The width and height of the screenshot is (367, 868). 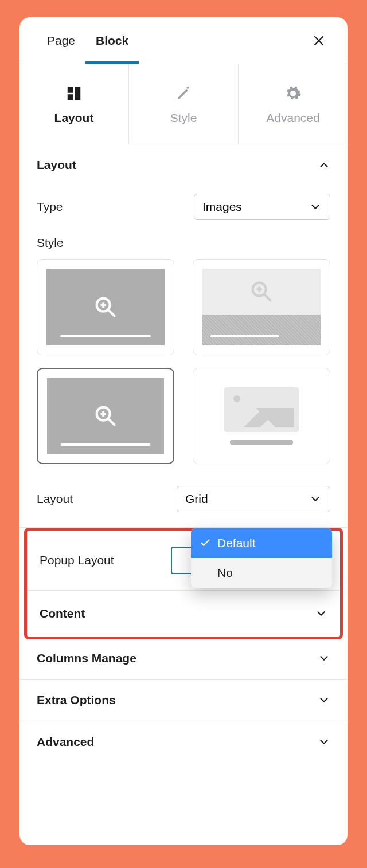 What do you see at coordinates (184, 700) in the screenshot?
I see `section-extra: Extra Options` at bounding box center [184, 700].